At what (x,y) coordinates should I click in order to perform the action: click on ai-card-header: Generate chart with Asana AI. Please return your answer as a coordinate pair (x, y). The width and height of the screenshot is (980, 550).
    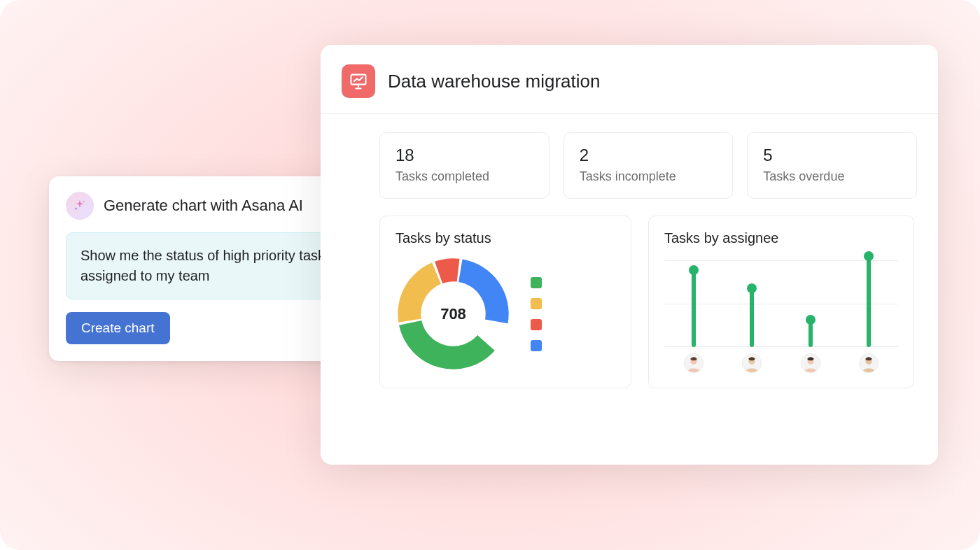
    Looking at the image, I should click on (206, 206).